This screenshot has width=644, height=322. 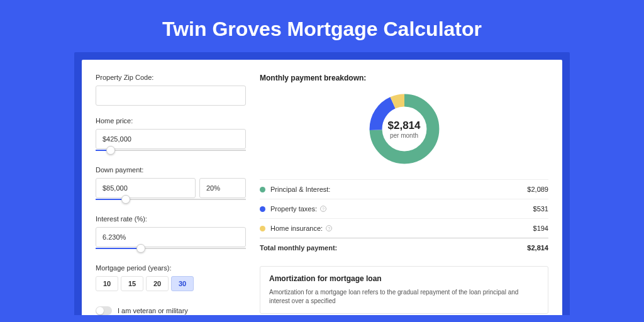 What do you see at coordinates (402, 228) in the screenshot?
I see `legend-label: Home insurance:?` at bounding box center [402, 228].